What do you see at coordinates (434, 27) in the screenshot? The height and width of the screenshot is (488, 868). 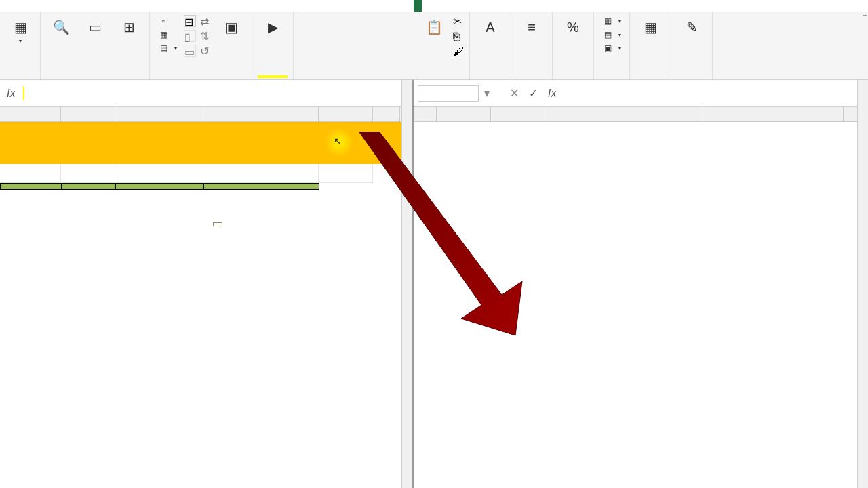 I see `paste-icon: 📋` at bounding box center [434, 27].